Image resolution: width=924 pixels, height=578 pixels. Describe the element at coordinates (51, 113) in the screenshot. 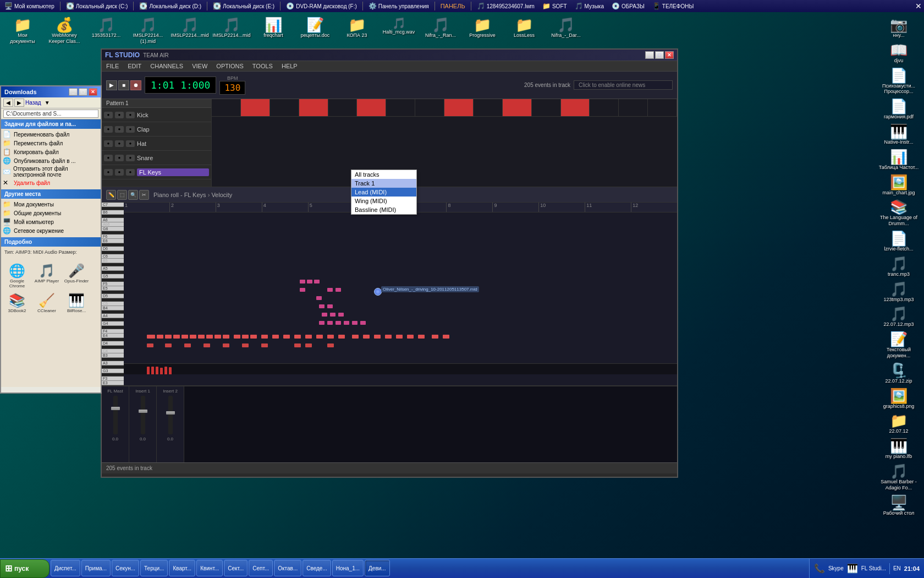

I see `address-field: C:\Documents and S...` at that location.